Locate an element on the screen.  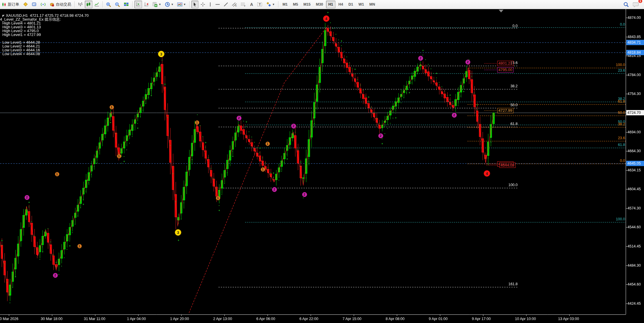
bar-chart-button is located at coordinates (80, 4).